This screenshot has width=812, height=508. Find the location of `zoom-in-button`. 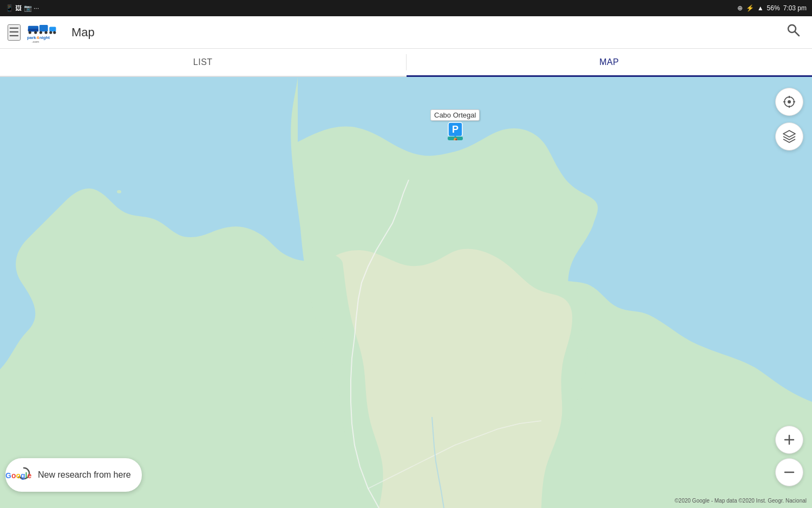

zoom-in-button is located at coordinates (789, 440).